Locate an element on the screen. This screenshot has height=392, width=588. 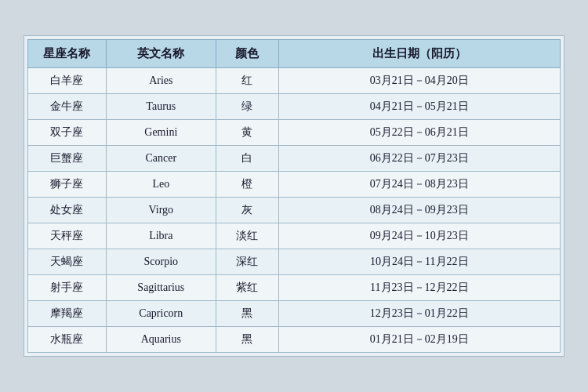
table-row: 白羊座Aries红03月21日－04月20日 is located at coordinates (295, 82).